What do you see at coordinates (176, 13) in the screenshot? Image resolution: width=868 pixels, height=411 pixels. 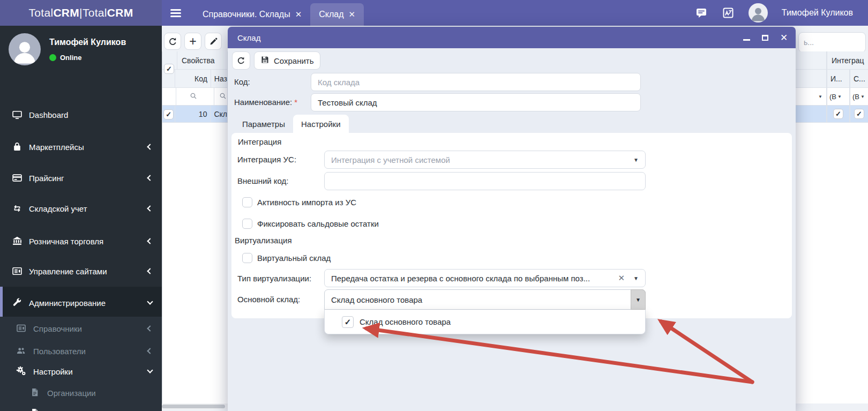 I see `menu-hamburger-icon` at bounding box center [176, 13].